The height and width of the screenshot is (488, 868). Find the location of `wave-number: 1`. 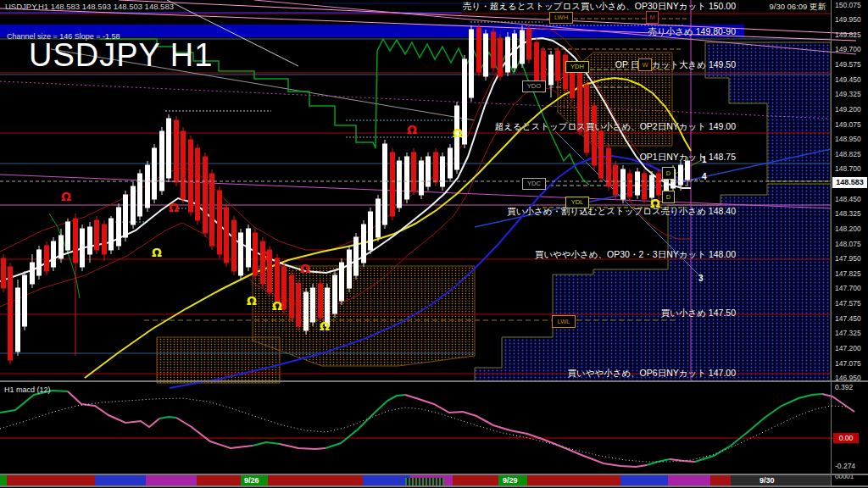

wave-number: 1 is located at coordinates (704, 159).